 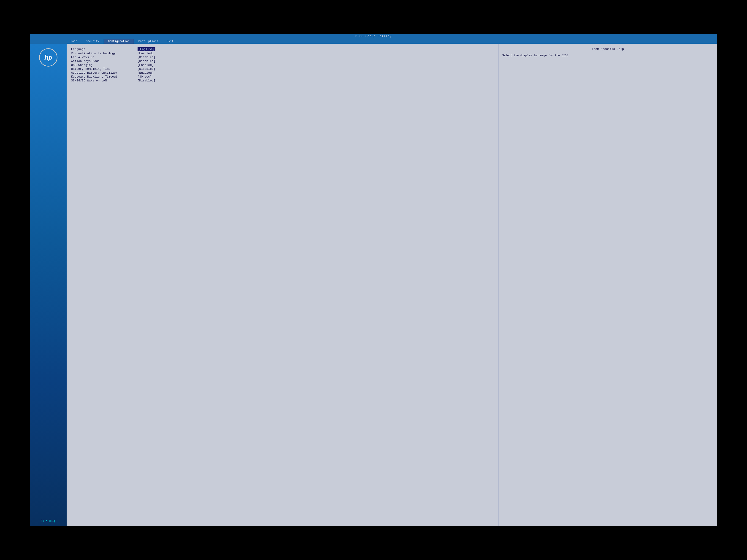 What do you see at coordinates (147, 49) in the screenshot?
I see `setting-value-language: [English]` at bounding box center [147, 49].